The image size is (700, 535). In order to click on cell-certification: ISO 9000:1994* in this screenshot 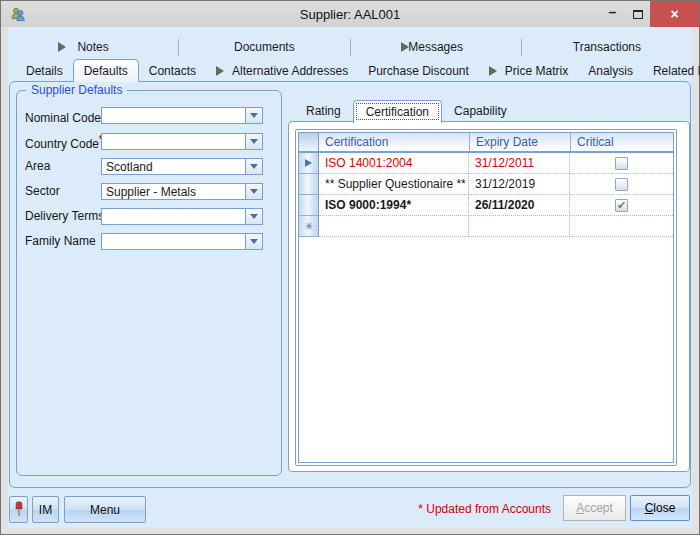, I will do `click(394, 206)`.